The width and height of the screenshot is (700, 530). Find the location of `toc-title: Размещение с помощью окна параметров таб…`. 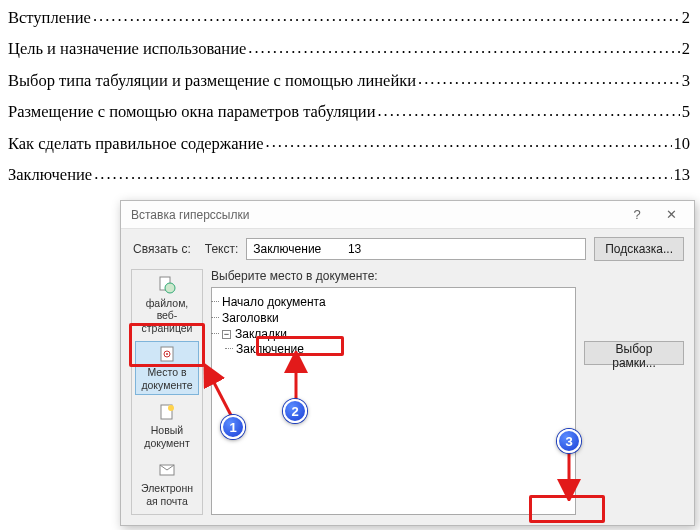

toc-title: Размещение с помощью окна параметров таб… is located at coordinates (192, 112).